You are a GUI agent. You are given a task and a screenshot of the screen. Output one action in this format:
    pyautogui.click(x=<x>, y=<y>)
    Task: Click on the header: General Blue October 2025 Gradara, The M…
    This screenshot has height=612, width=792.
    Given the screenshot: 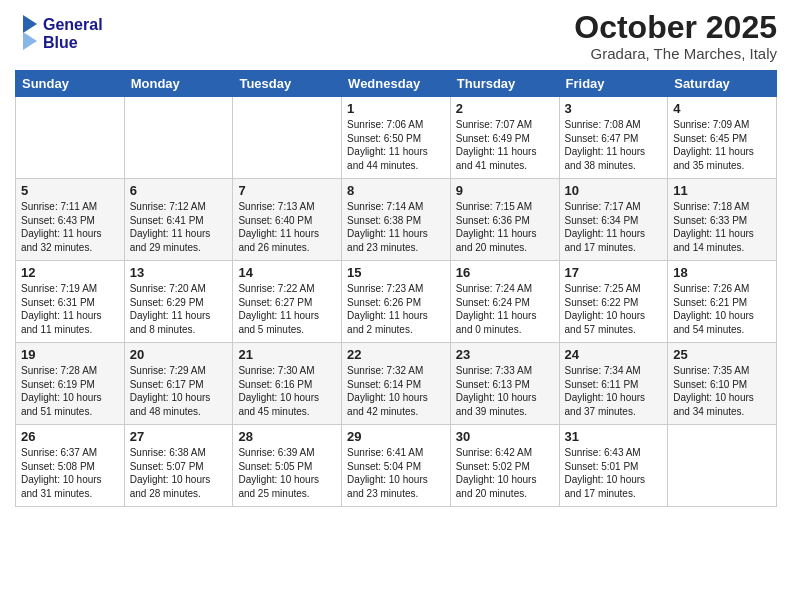 What is the action you would take?
    pyautogui.click(x=396, y=36)
    